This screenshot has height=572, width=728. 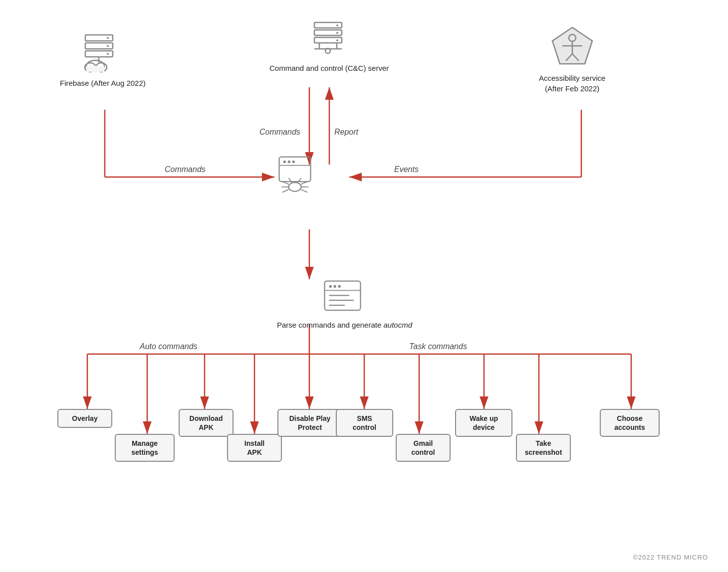 I want to click on firebase-label: Firebase (After Aug 2022), so click(x=103, y=83).